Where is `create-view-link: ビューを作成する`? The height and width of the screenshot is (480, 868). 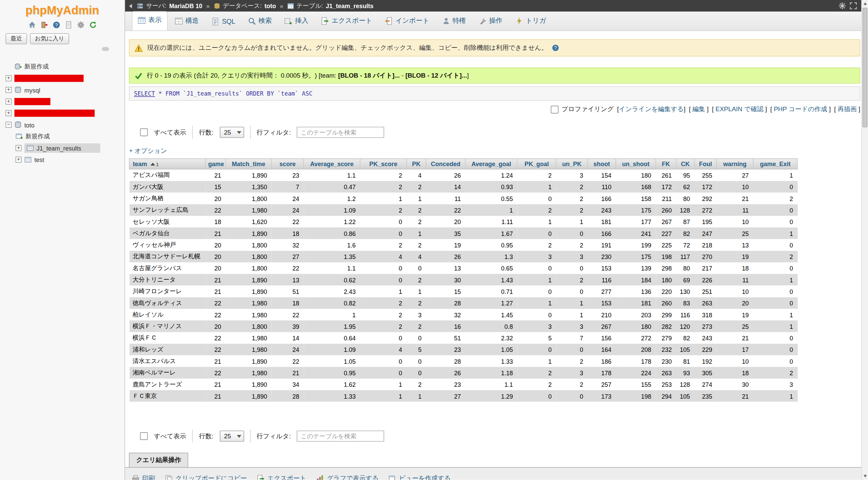 create-view-link: ビューを作成する is located at coordinates (420, 477).